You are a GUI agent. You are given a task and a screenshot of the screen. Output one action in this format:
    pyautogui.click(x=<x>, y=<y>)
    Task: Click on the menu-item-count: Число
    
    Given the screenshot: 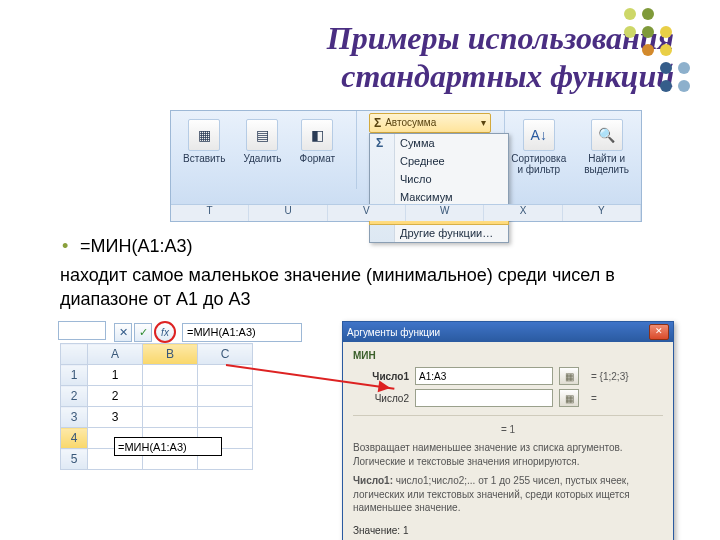 What is the action you would take?
    pyautogui.click(x=439, y=179)
    